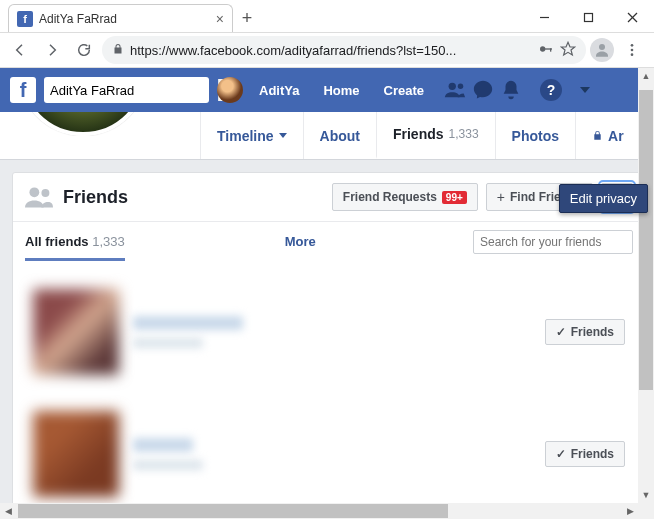 This screenshot has width=654, height=519. Describe the element at coordinates (124, 19) in the screenshot. I see `tab-title: AditYa FaRrad` at that location.